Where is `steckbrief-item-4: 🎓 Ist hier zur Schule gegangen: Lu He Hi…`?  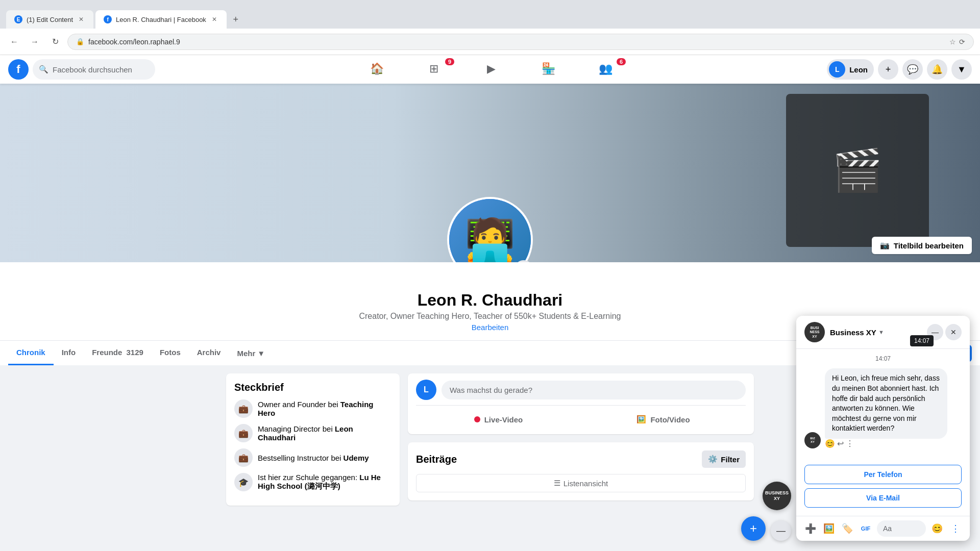
steckbrief-item-4: 🎓 Ist hier zur Schule gegangen: Lu He Hi… is located at coordinates (313, 482).